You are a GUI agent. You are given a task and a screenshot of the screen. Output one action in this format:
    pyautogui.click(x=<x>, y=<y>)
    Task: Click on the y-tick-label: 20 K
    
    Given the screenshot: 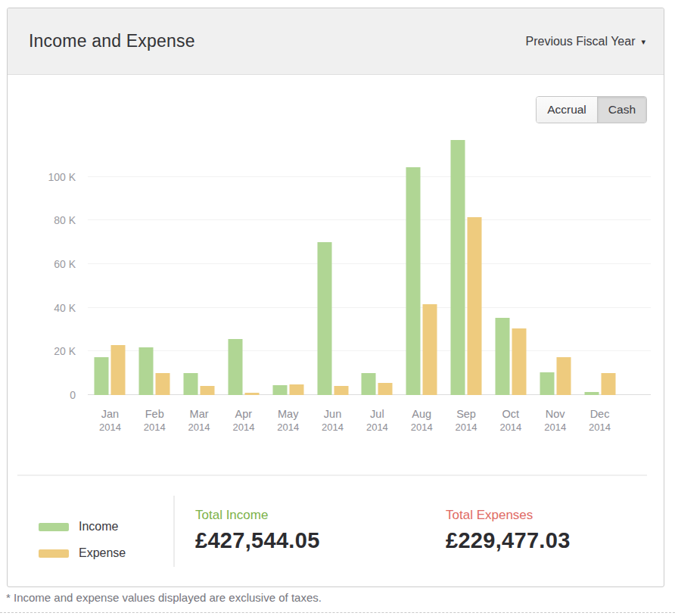 What is the action you would take?
    pyautogui.click(x=52, y=351)
    